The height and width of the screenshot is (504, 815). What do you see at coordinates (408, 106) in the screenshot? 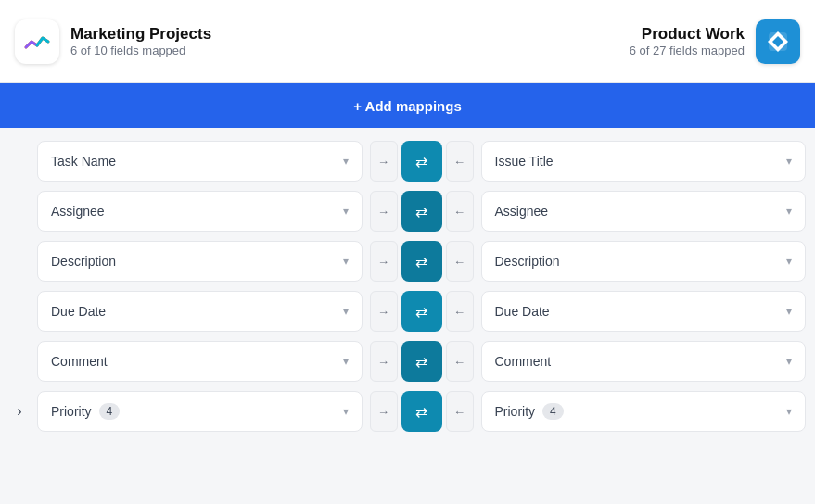
I see `add-mappings-button: + Add mappings` at bounding box center [408, 106].